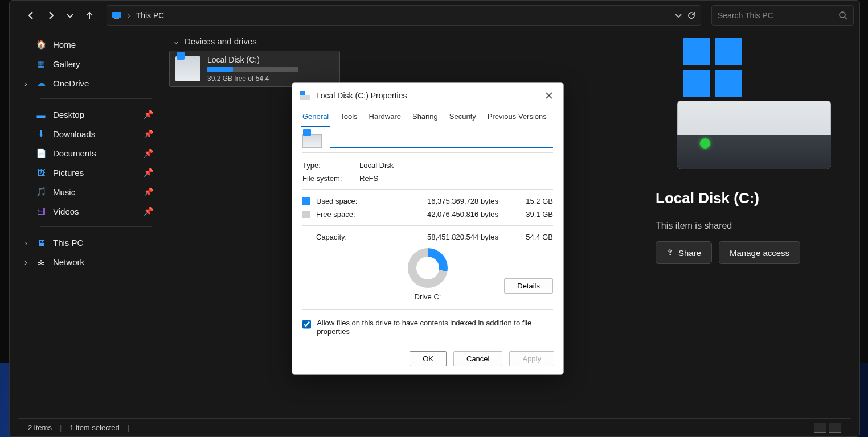 This screenshot has height=437, width=868. I want to click on index-checkbox-label: Allow files on this drive to have conten…, so click(435, 327).